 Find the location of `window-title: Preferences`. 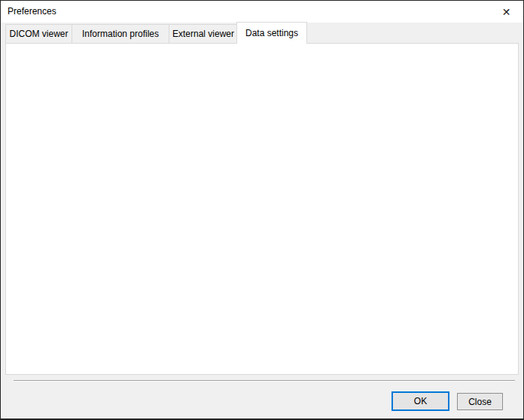

window-title: Preferences is located at coordinates (32, 11).